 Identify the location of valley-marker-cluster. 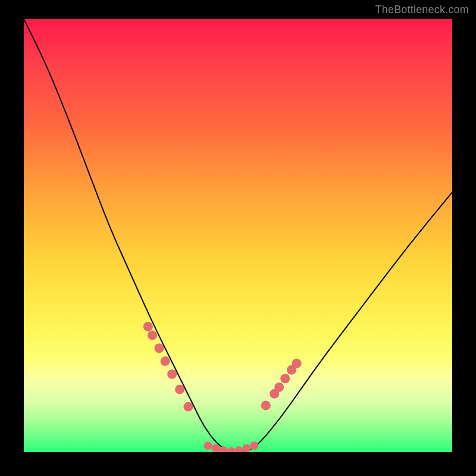
(231, 447).